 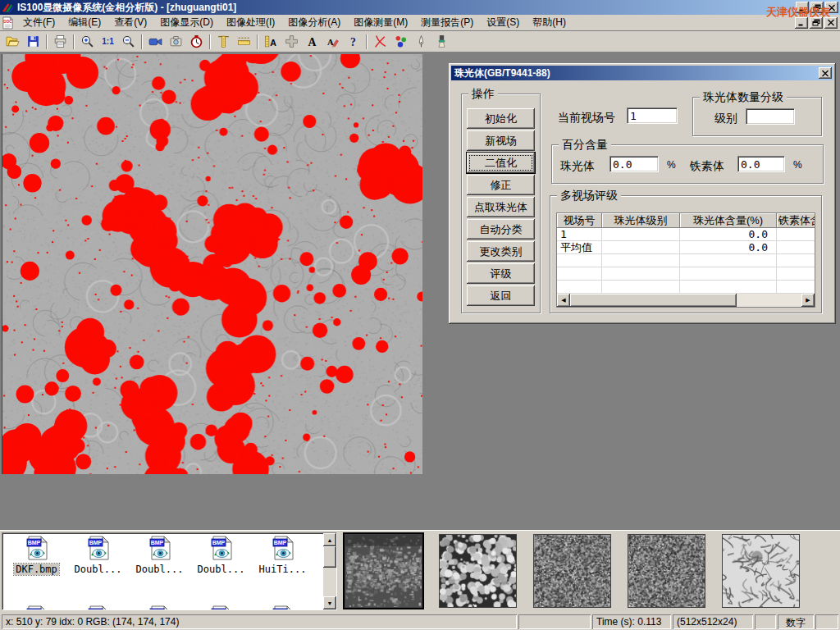 What do you see at coordinates (271, 42) in the screenshot?
I see `toolbar-measure-label-button: A` at bounding box center [271, 42].